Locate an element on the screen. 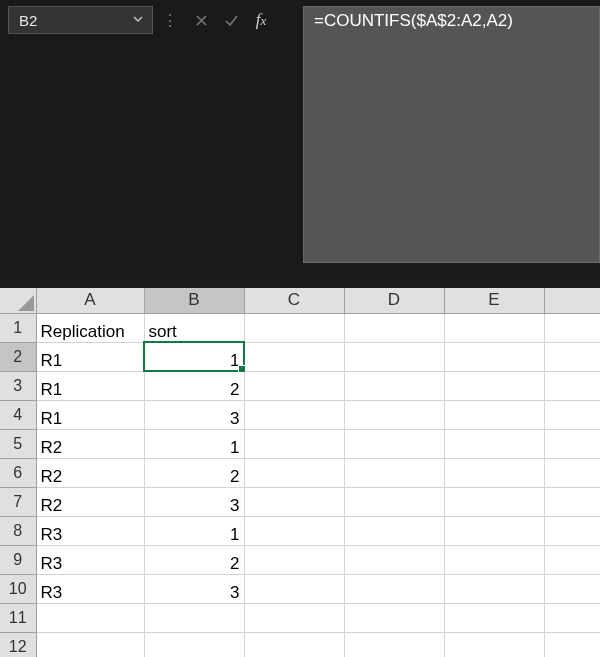 This screenshot has height=657, width=600. cell-E10 is located at coordinates (494, 588).